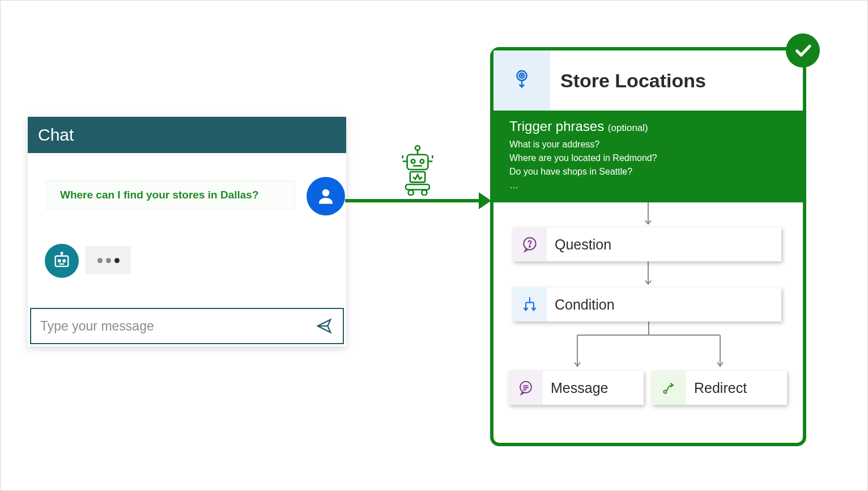 The width and height of the screenshot is (868, 491). What do you see at coordinates (418, 170) in the screenshot?
I see `robot-icon` at bounding box center [418, 170].